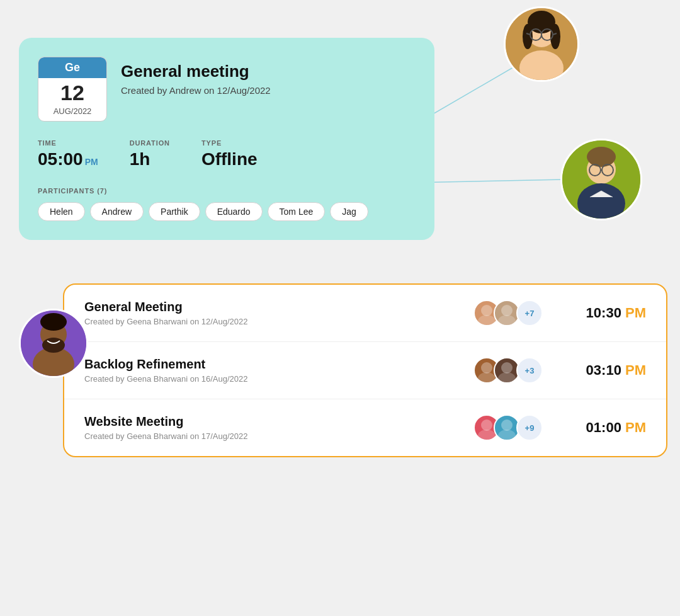  I want to click on avatar-man-beard, so click(54, 343).